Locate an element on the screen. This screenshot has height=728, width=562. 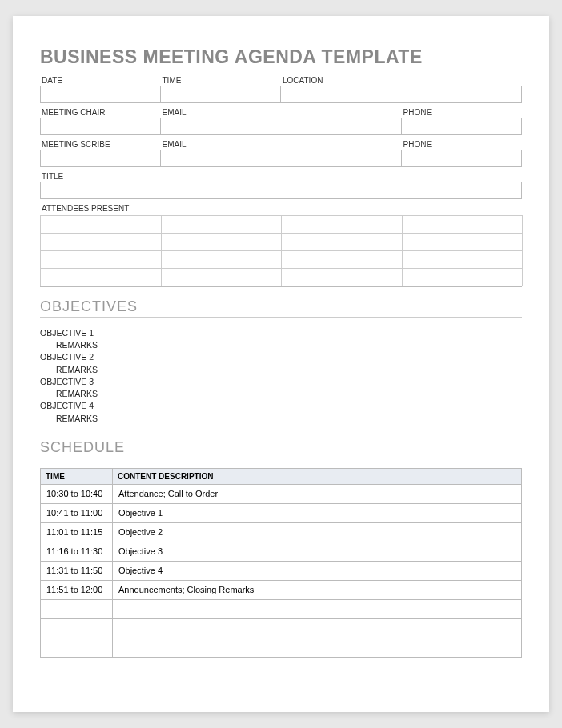
field-meeting-scribe: MEETING SCRIBE is located at coordinates (101, 153).